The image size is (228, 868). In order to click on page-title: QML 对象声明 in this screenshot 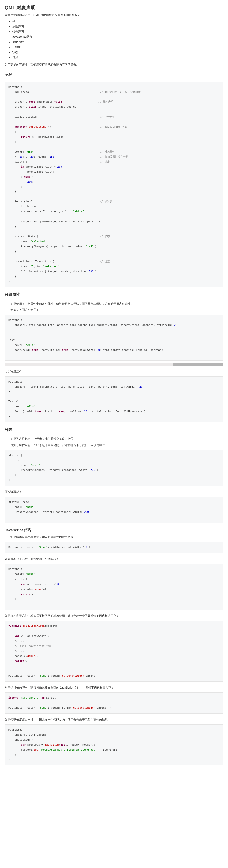, I will do `click(114, 7)`.